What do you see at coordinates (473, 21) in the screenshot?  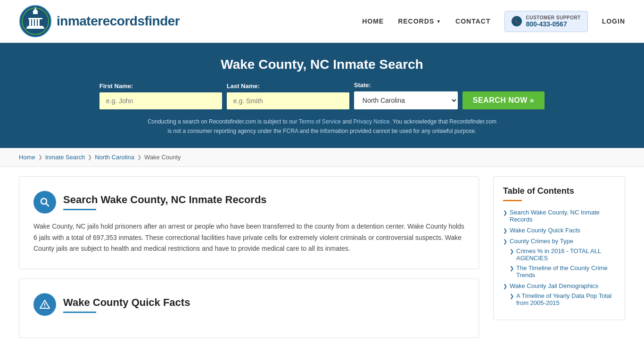 I see `nav-contact: CONTACT` at bounding box center [473, 21].